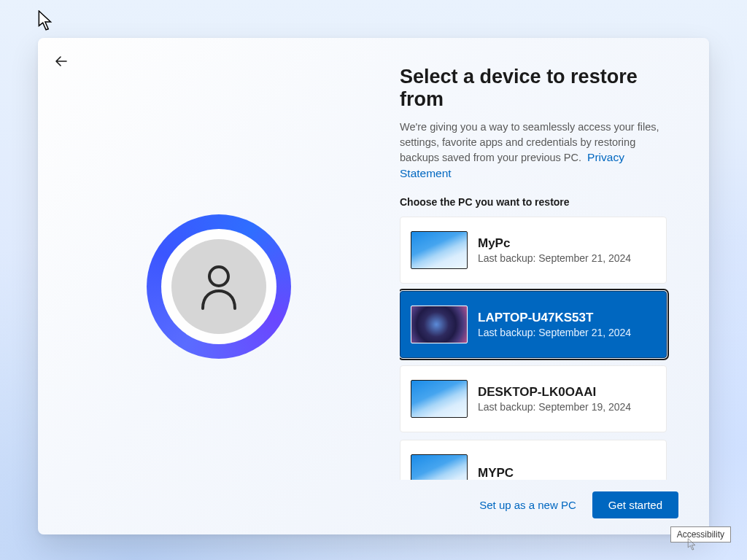 The width and height of the screenshot is (747, 560). Describe the element at coordinates (528, 505) in the screenshot. I see `setup-new-pc-button: Set up as a new PC` at that location.